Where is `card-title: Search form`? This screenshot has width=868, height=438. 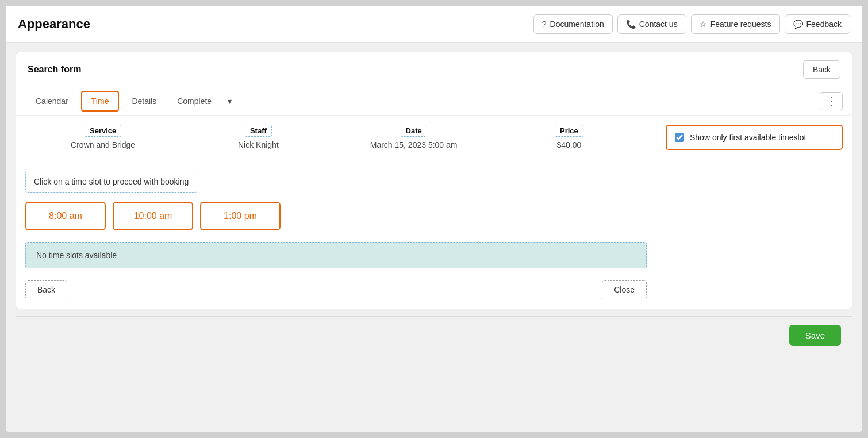 card-title: Search form is located at coordinates (54, 70).